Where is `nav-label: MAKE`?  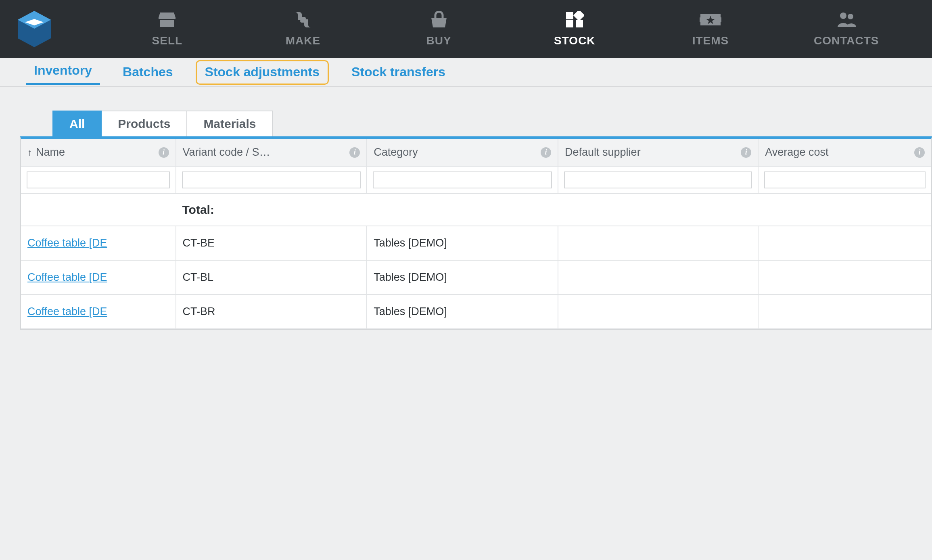 nav-label: MAKE is located at coordinates (303, 41).